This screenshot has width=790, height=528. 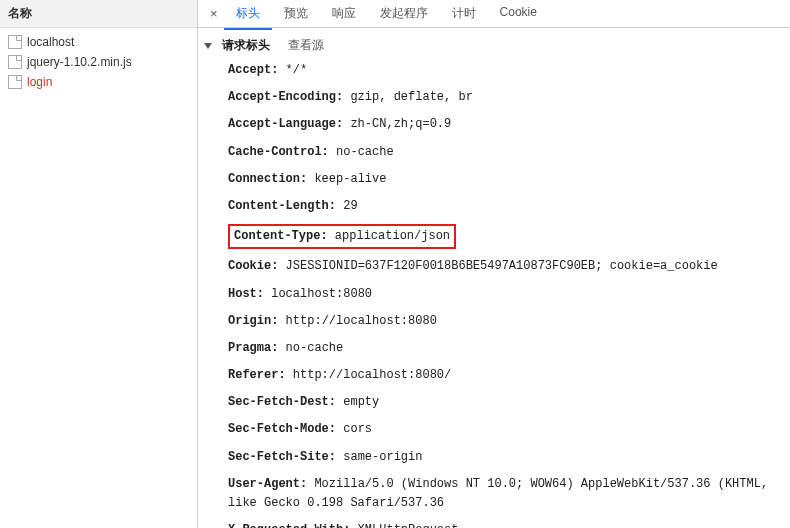 What do you see at coordinates (506, 70) in the screenshot?
I see `header-row: Accept: */*` at bounding box center [506, 70].